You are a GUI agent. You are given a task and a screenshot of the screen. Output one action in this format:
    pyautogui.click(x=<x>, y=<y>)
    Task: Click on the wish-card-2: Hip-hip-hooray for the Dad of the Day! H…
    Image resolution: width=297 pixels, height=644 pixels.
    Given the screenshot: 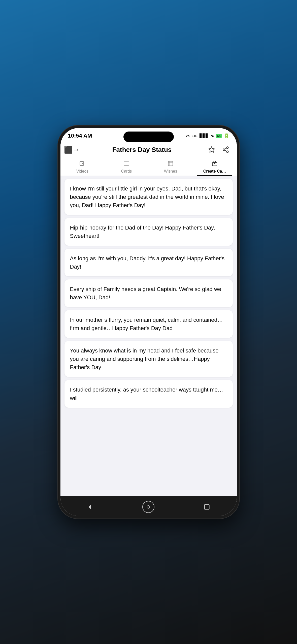 What is the action you would take?
    pyautogui.click(x=149, y=232)
    